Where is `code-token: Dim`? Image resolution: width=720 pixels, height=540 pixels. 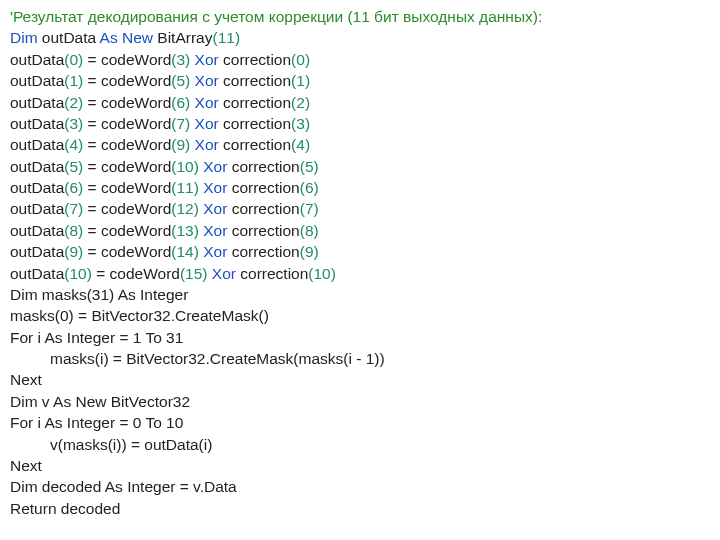
code-token: Dim is located at coordinates (24, 38).